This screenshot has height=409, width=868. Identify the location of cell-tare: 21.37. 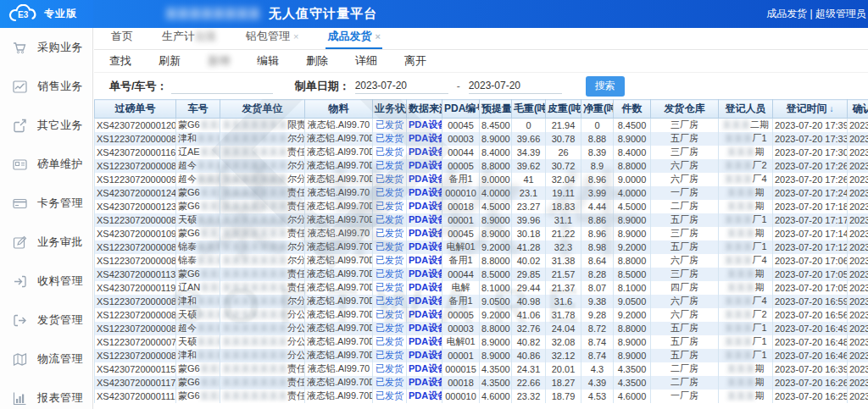
(564, 288).